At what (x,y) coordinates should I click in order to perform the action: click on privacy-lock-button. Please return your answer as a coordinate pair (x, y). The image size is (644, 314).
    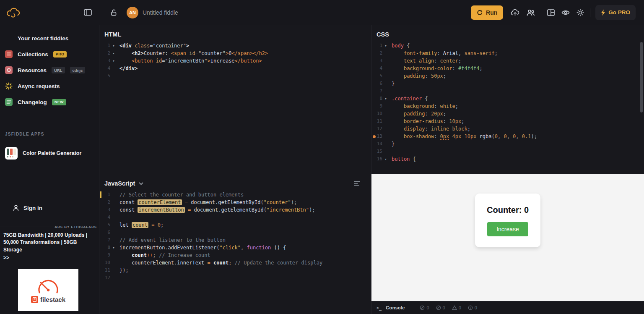
    Looking at the image, I should click on (114, 13).